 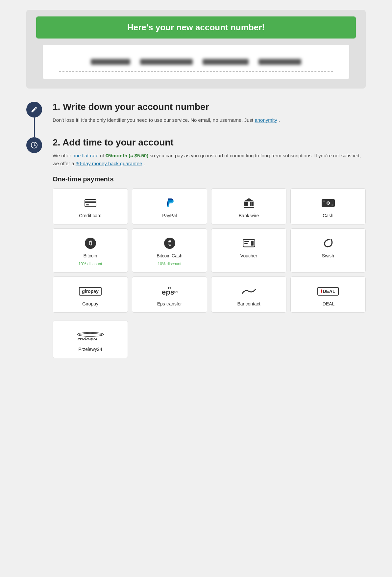 What do you see at coordinates (170, 256) in the screenshot?
I see `bitcoin-cash-label: Bitcoin Cash` at bounding box center [170, 256].